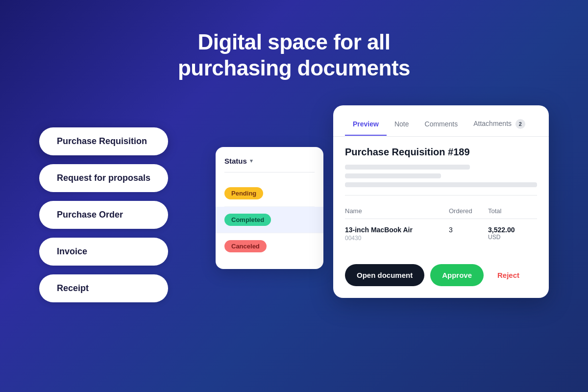 Image resolution: width=588 pixels, height=392 pixels. I want to click on item-currency: USD, so click(513, 237).